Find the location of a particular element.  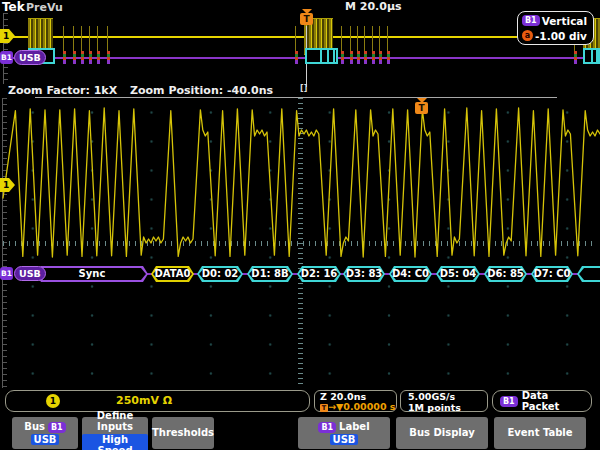

bus-packet-label: DATA0 is located at coordinates (172, 274).